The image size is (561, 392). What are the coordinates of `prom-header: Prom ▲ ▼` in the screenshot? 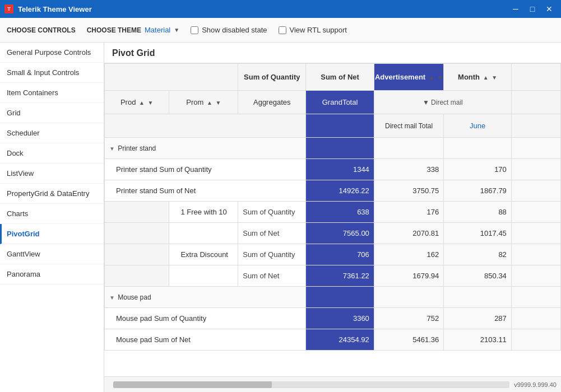 It's located at (204, 102).